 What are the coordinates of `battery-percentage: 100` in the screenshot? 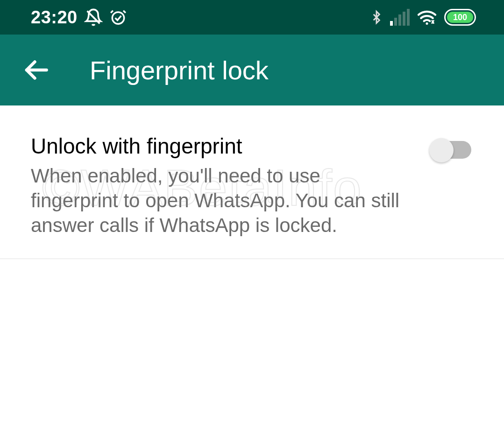 It's located at (460, 18).